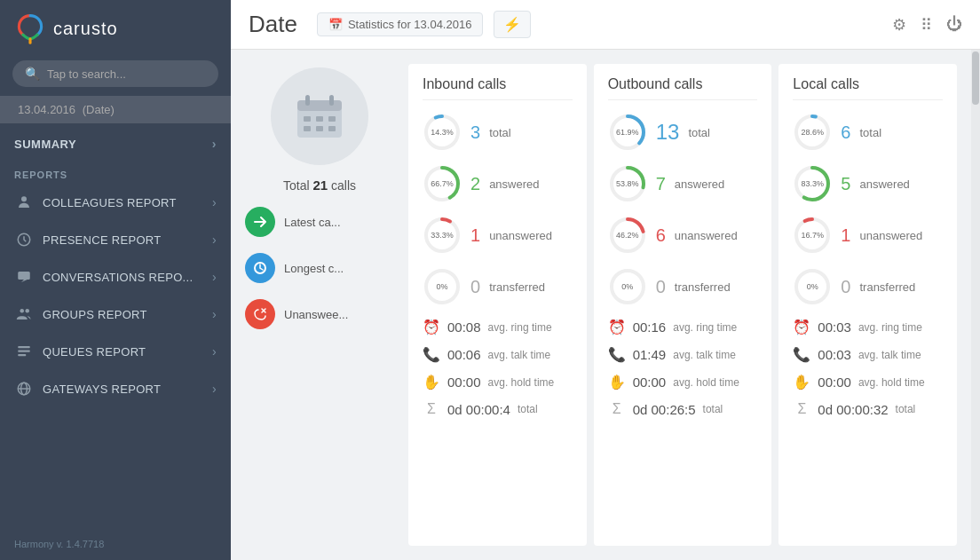  What do you see at coordinates (684, 382) in the screenshot?
I see `outbound-avg-hold-row: ✋ 00:00 avg. hold time` at bounding box center [684, 382].